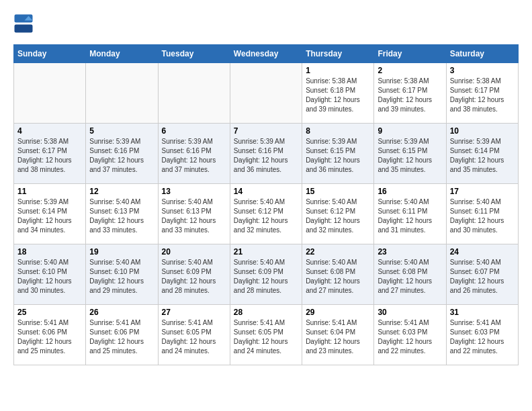  Describe the element at coordinates (266, 335) in the screenshot. I see `calendar-cell: 28Sunrise: 5:41 AMSunset: 6:05 PMDayligh…` at that location.